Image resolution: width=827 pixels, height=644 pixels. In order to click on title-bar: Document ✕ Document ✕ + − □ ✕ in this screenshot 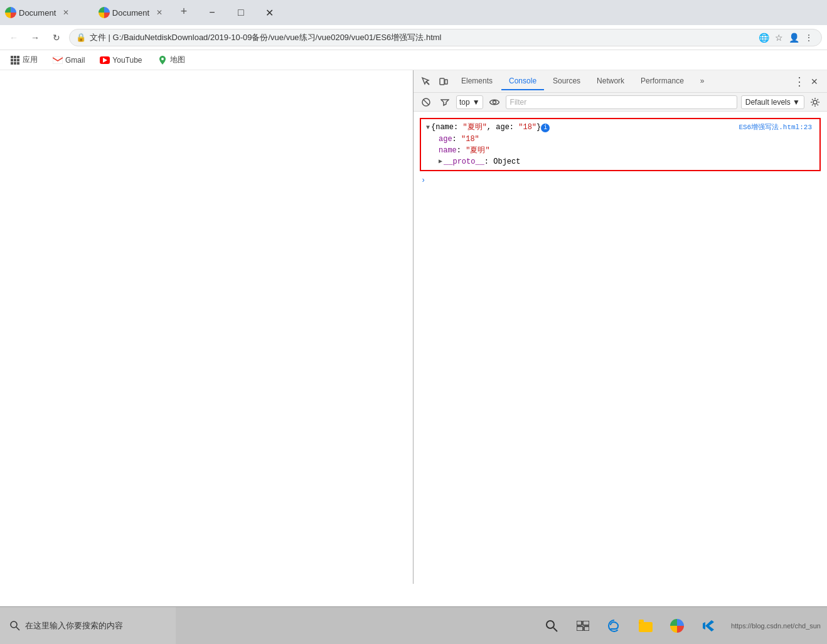, I will do `click(414, 13)`.